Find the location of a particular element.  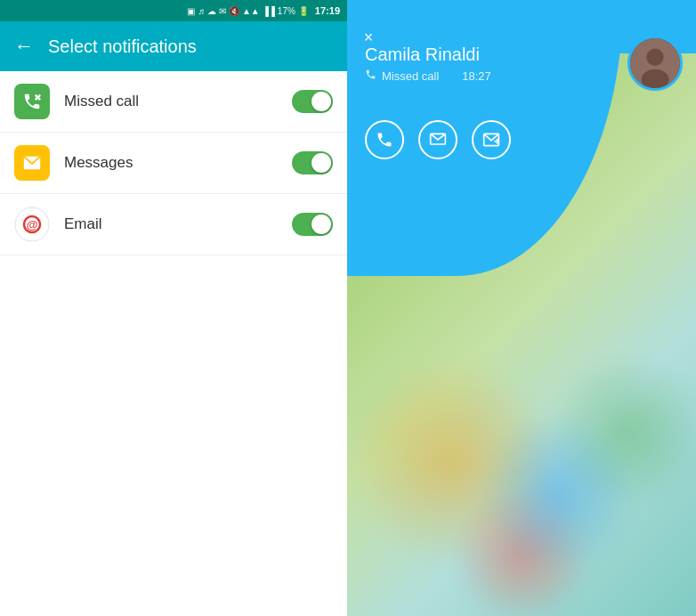

avatar is located at coordinates (655, 63).